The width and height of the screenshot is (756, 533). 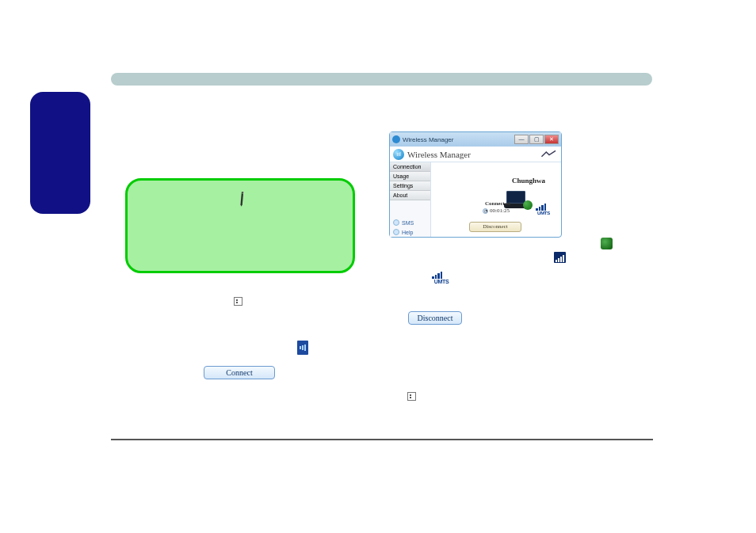 What do you see at coordinates (410, 177) in the screenshot?
I see `nav-usage: Usage` at bounding box center [410, 177].